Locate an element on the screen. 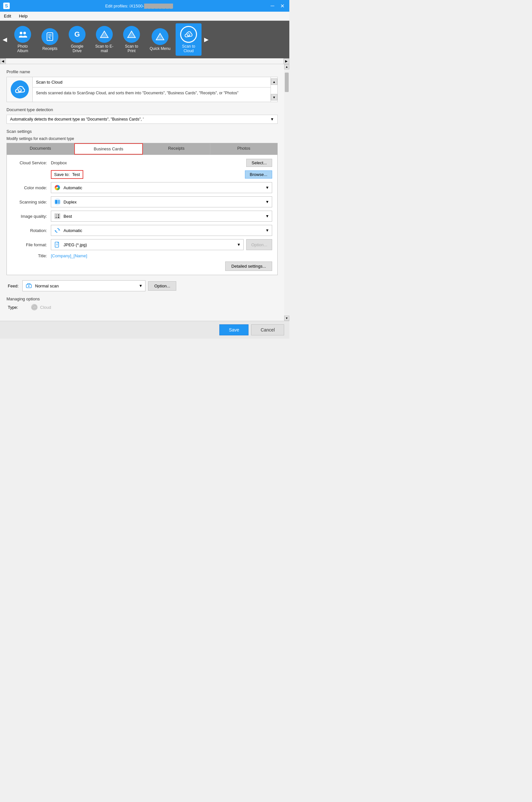 The height and width of the screenshot is (802, 532). toolbar-label-google-drive: GoogleDrive is located at coordinates (77, 49).